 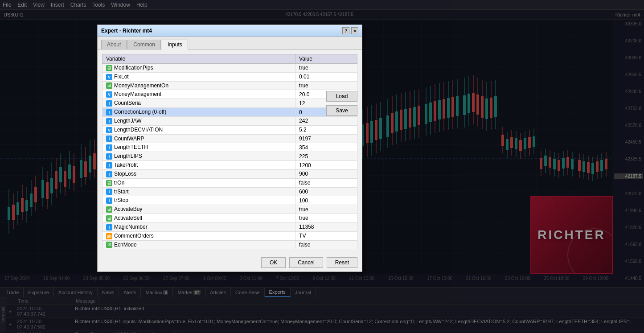 What do you see at coordinates (199, 183) in the screenshot?
I see `var-cell: ☑trOn` at bounding box center [199, 183].